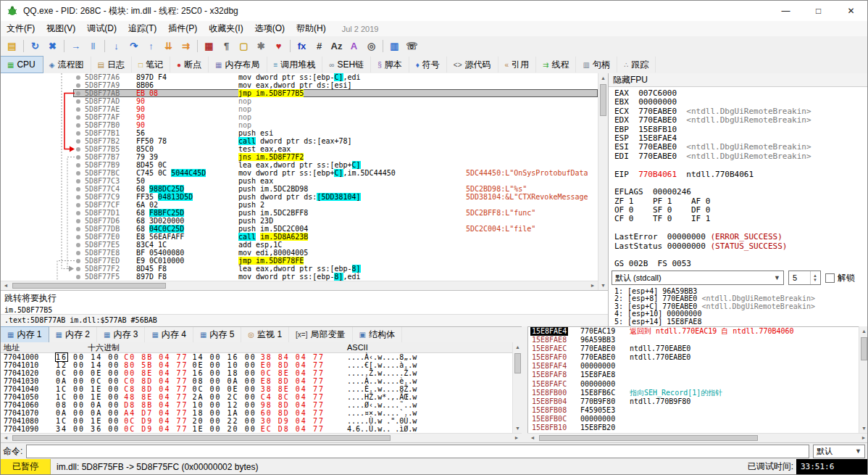 The image size is (868, 475). What do you see at coordinates (299, 213) in the screenshot?
I see `disasm-row: 5D8F77D168 F8BFC25Dpush im.5DC2BFF85DC2B…` at bounding box center [299, 213].